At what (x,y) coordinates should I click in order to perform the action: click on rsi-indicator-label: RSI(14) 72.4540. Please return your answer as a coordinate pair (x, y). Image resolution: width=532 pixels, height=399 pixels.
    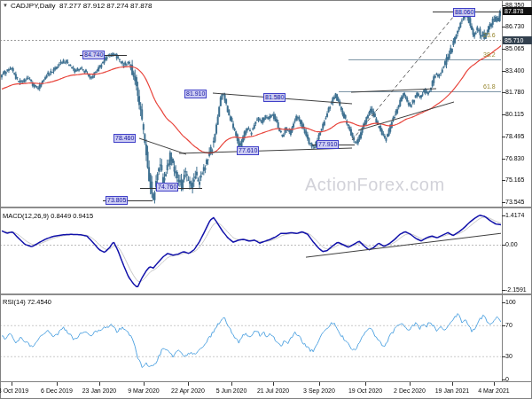
    Looking at the image, I should click on (27, 301).